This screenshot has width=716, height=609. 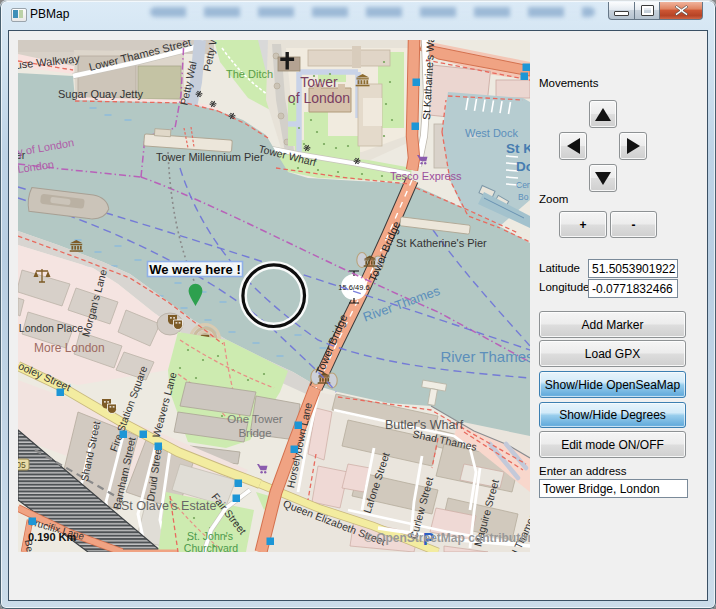 I want to click on svg-text: St Katherine's Pier, so click(x=442, y=243).